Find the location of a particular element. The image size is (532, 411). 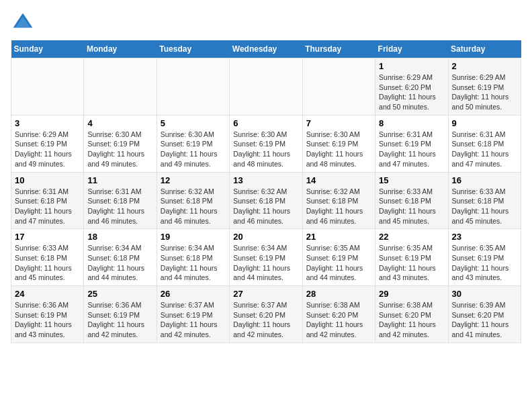

weekday-header-thursday: Thursday is located at coordinates (339, 50).